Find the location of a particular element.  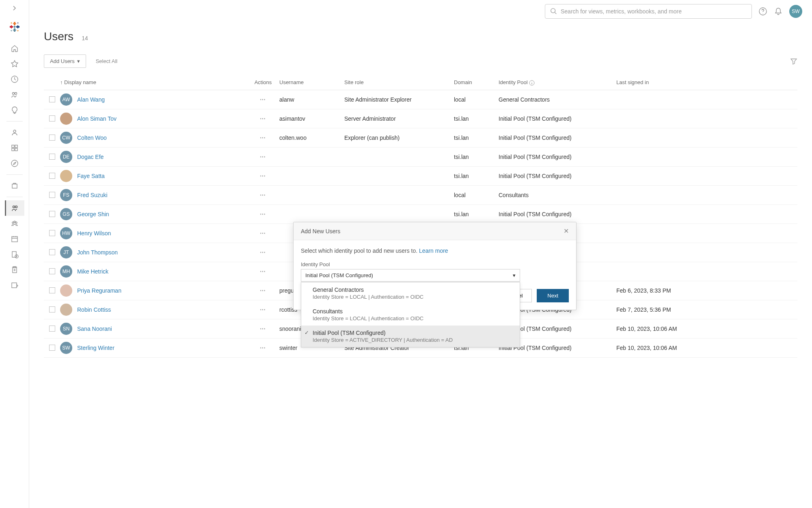

user-name-link: Sana Noorani is located at coordinates (95, 329).